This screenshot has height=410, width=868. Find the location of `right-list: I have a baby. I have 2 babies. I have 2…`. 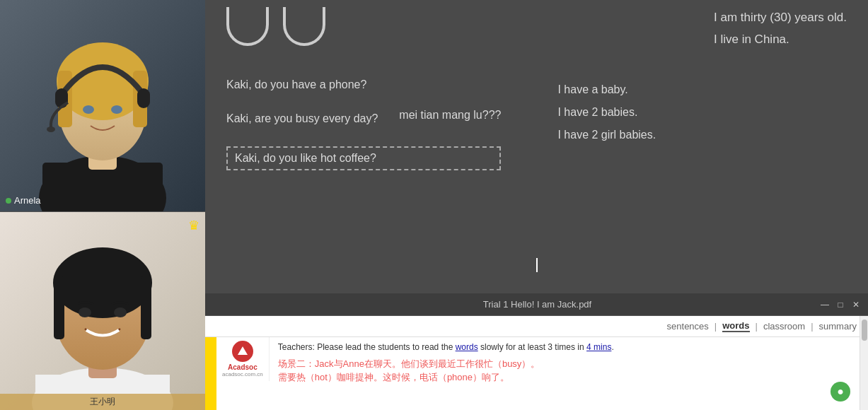

right-list: I have a baby. I have 2 babies. I have 2… is located at coordinates (607, 112).